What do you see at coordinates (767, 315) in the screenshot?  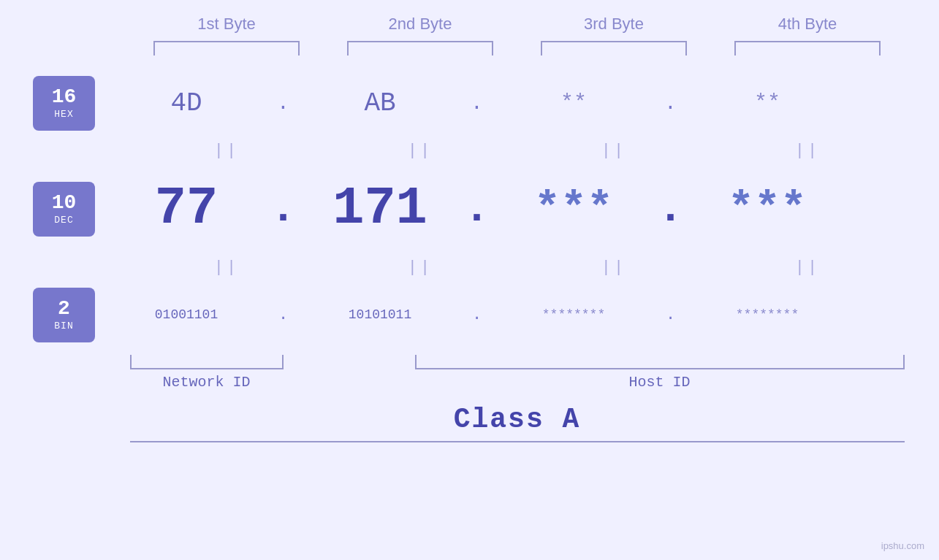 I see `bin-cell-4: ********` at bounding box center [767, 315].